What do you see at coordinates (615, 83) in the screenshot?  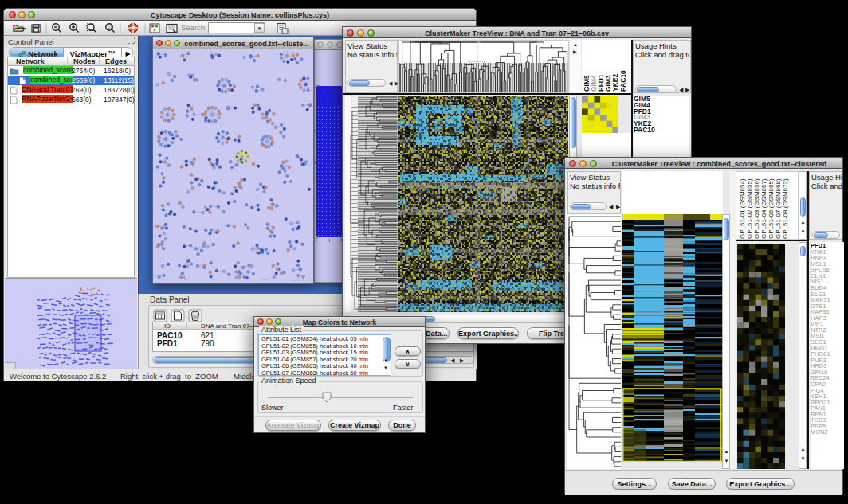 I see `svg-text: YKE2` at bounding box center [615, 83].